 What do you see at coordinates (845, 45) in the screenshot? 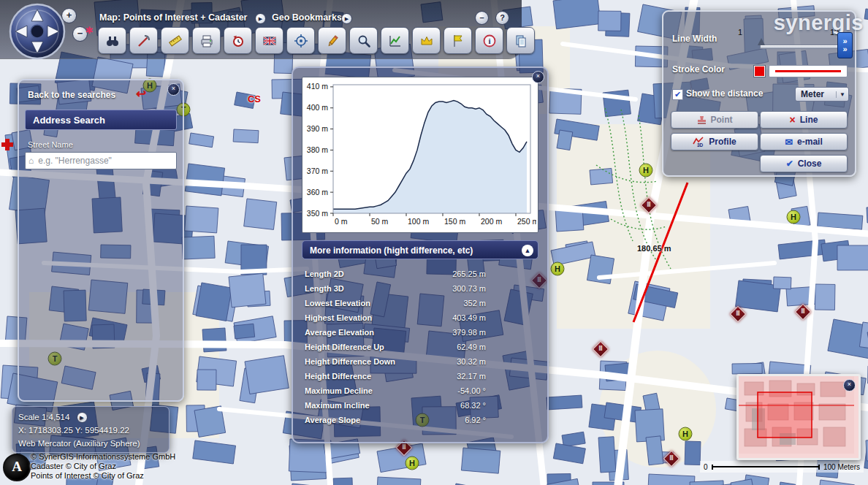
I see `panel-expander-tab: » »` at bounding box center [845, 45].